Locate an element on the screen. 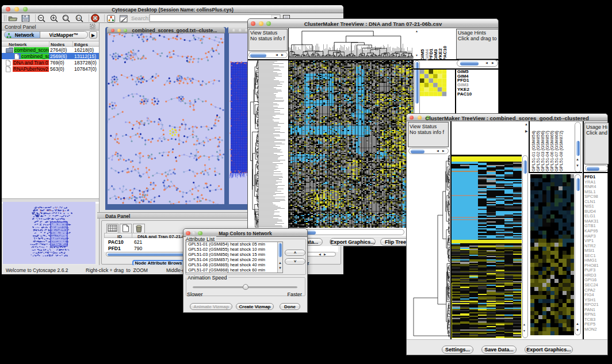 The image size is (612, 364). svg-text: 13112(15) is located at coordinates (85, 56).